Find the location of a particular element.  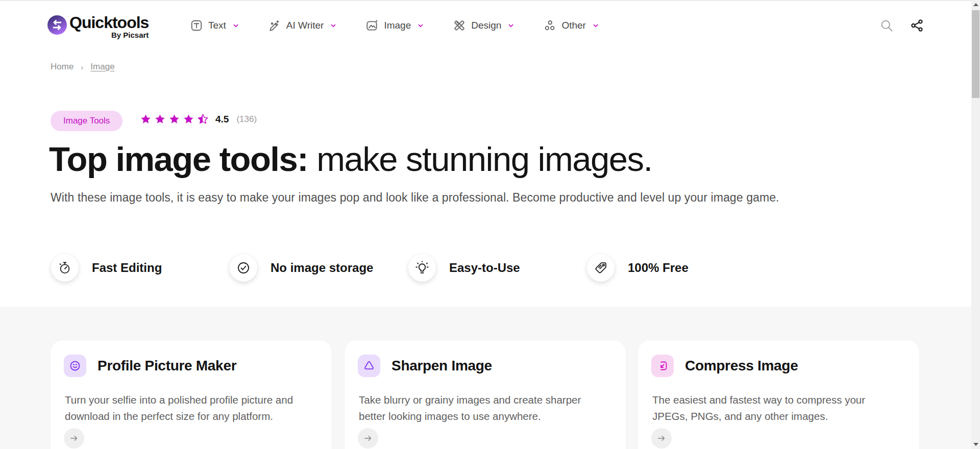

design-icon is located at coordinates (459, 26).